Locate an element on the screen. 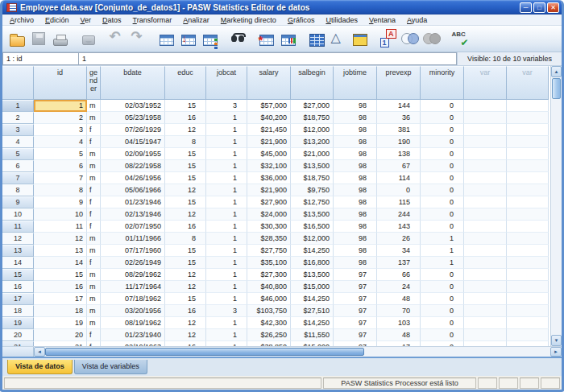 Image resolution: width=564 pixels, height=392 pixels. row-number: 4 is located at coordinates (18, 142).